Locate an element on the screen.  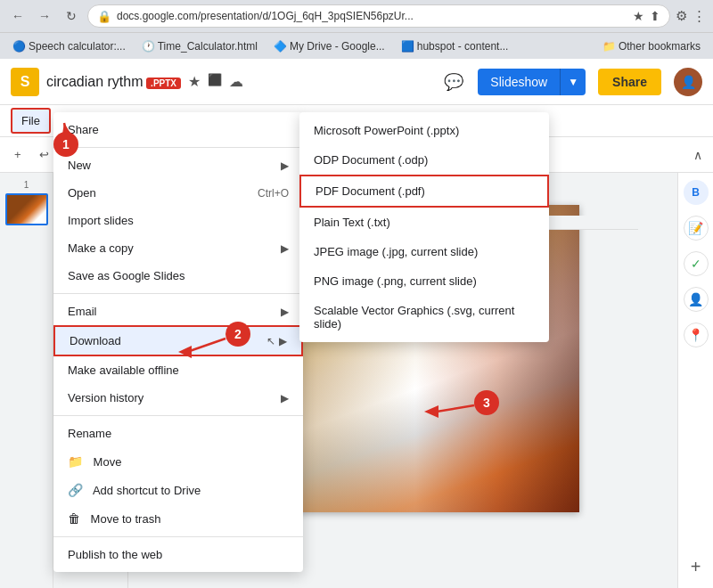
menu-new-item: New ▶ is located at coordinates (178, 166).